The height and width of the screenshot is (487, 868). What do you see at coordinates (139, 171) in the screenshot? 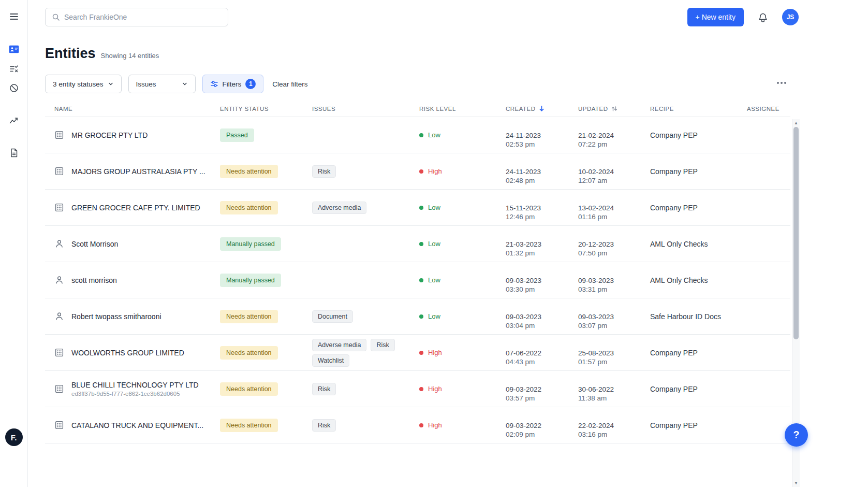
I see `entity-name: MAJORS GROUP AUSTRALASIA PTY ...` at bounding box center [139, 171].